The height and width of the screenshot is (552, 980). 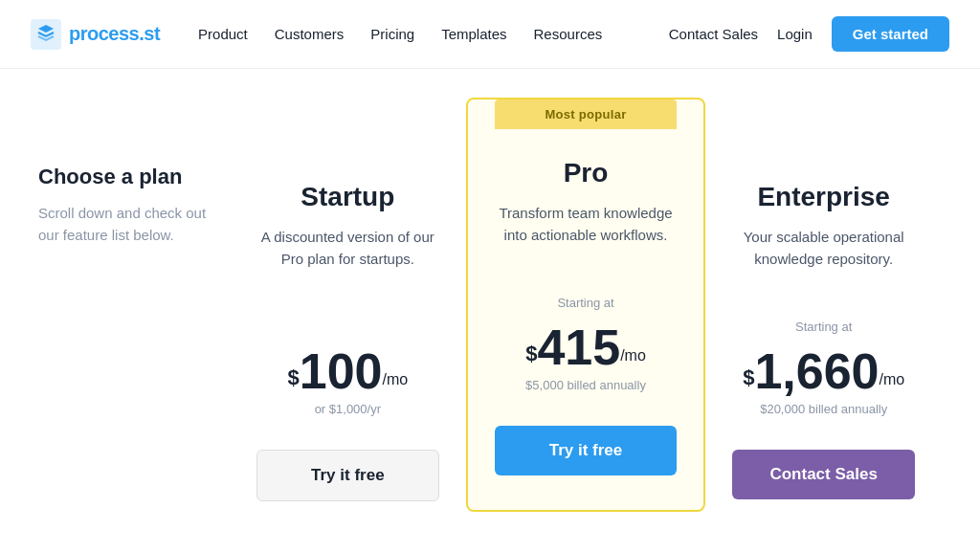 I want to click on logo: process.st, so click(x=96, y=34).